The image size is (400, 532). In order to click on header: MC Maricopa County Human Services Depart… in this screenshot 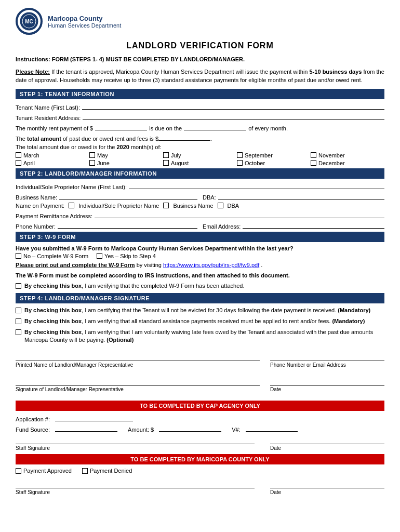, I will do `click(200, 21)`.